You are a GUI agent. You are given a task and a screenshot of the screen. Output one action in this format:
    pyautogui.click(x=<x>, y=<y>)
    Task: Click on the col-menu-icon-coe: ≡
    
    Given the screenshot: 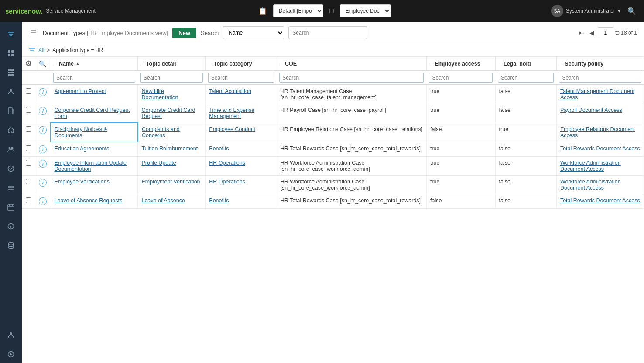 What is the action you would take?
    pyautogui.click(x=282, y=64)
    